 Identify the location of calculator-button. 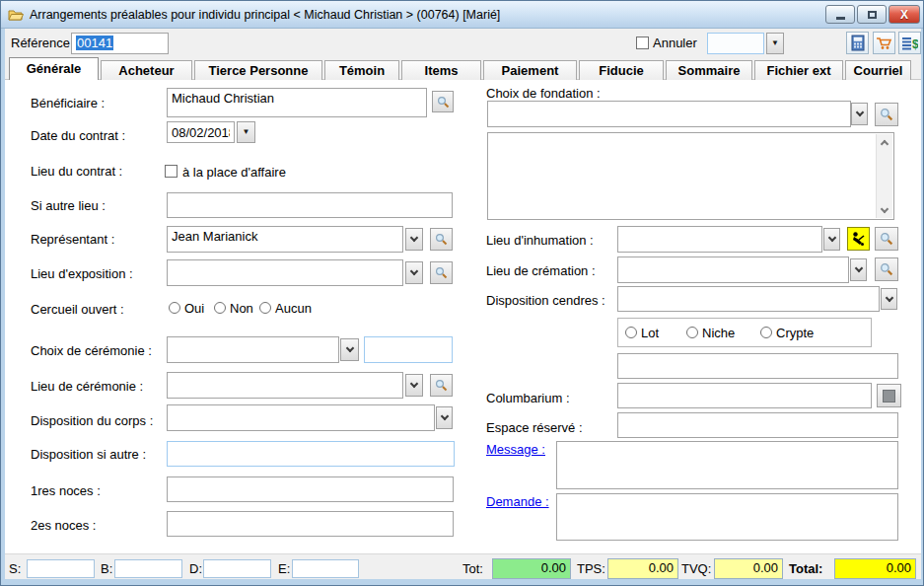
(858, 43).